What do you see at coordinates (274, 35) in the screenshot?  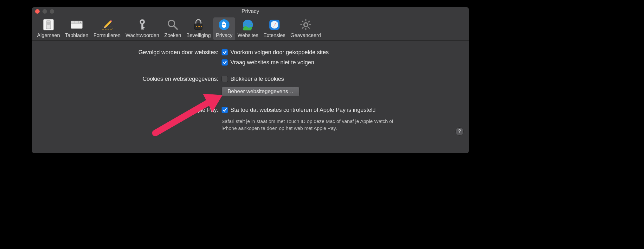 I see `tab-label: Extensies` at bounding box center [274, 35].